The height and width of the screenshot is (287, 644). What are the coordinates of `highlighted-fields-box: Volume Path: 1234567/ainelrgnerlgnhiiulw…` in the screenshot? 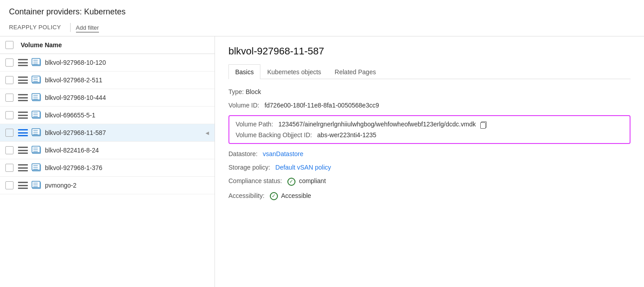 It's located at (429, 130).